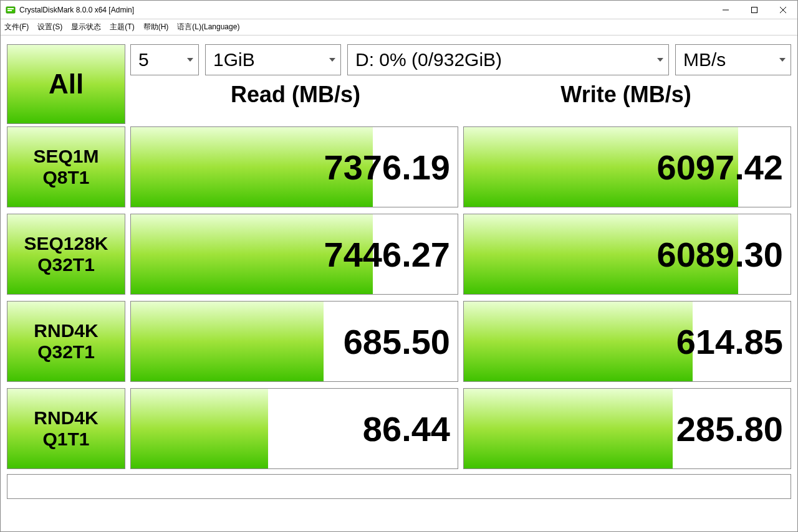  Describe the element at coordinates (86, 27) in the screenshot. I see `menu-status: 显示状态` at that location.